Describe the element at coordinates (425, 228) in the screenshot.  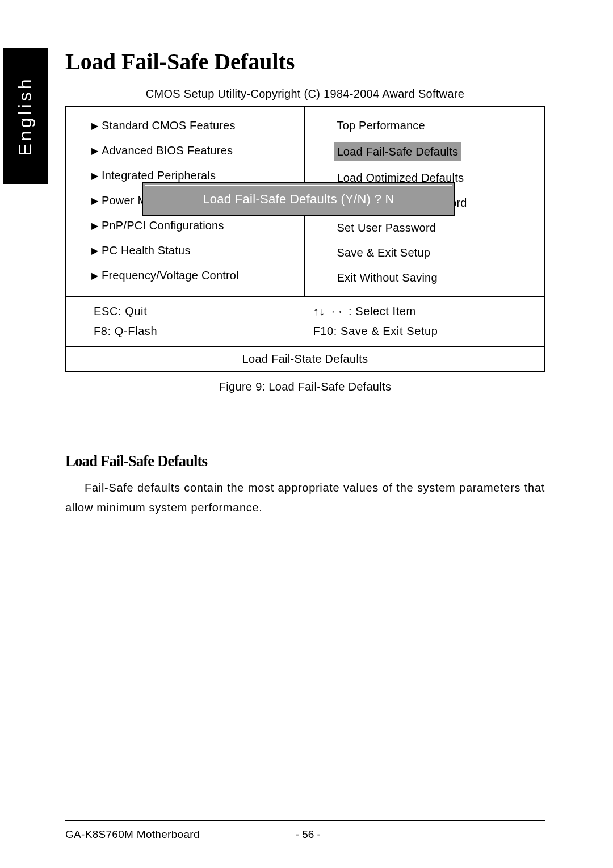
I see `menu-item-user-password: Set User Password` at that location.